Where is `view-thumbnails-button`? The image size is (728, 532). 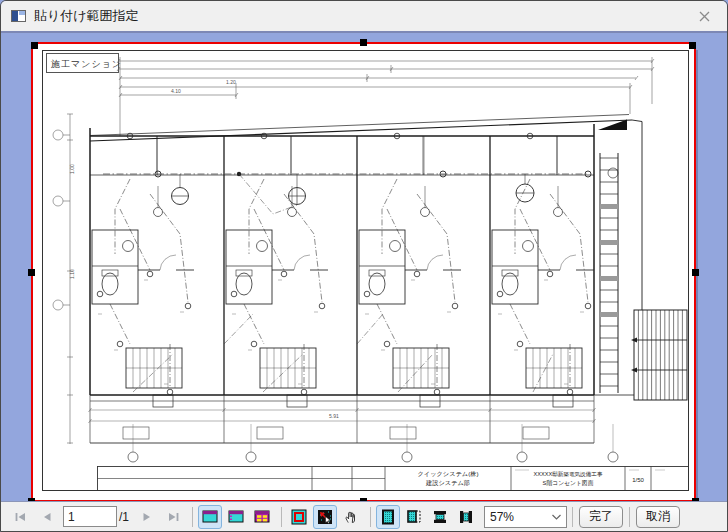
view-thumbnails-button is located at coordinates (262, 517).